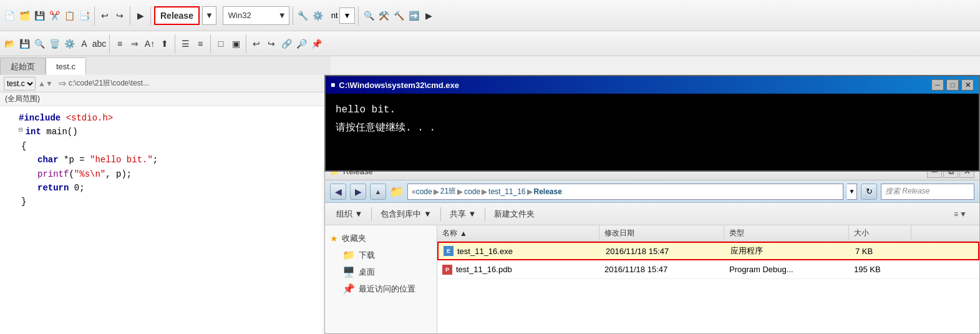 The width and height of the screenshot is (980, 334). I want to click on pdb-type: Program Debug..., so click(761, 270).